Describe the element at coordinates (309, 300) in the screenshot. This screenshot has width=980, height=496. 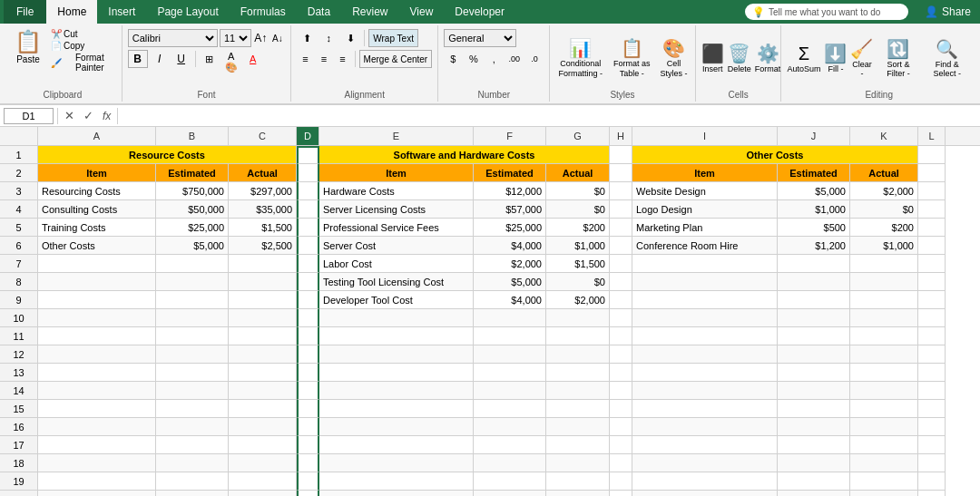
I see `cell-d9` at that location.